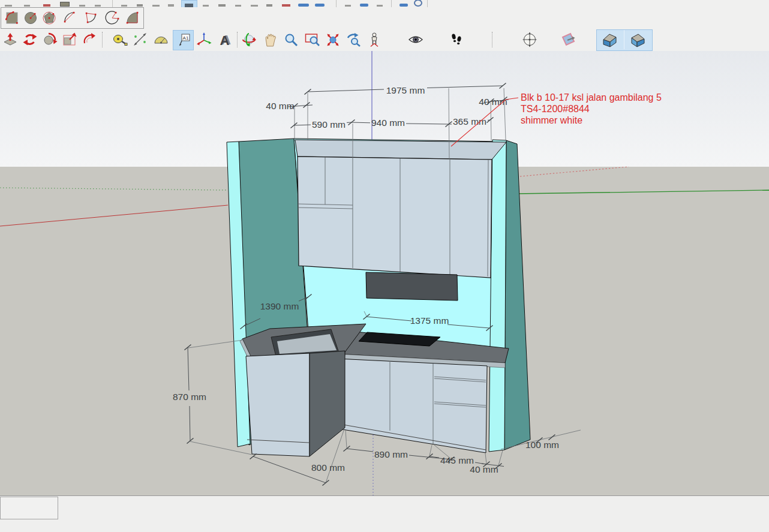 Image resolution: width=769 pixels, height=532 pixels. Describe the element at coordinates (30, 40) in the screenshot. I see `rotate-button` at that location.